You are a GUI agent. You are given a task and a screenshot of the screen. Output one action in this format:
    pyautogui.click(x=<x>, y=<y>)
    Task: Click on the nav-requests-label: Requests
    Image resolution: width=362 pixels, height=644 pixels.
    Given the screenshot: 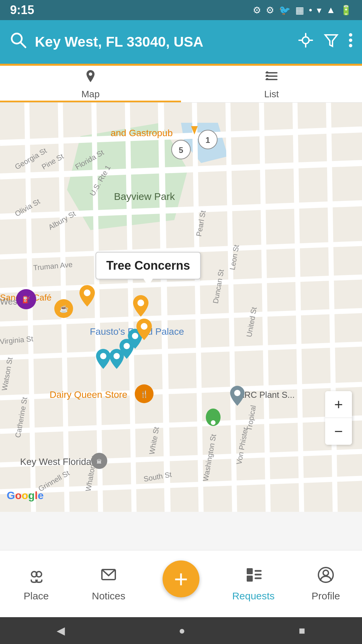 What is the action you would take?
    pyautogui.click(x=253, y=596)
    